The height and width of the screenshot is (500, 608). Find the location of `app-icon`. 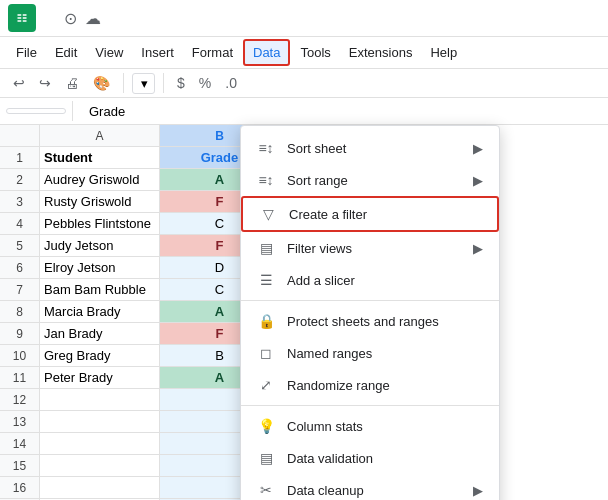

app-icon is located at coordinates (22, 18).